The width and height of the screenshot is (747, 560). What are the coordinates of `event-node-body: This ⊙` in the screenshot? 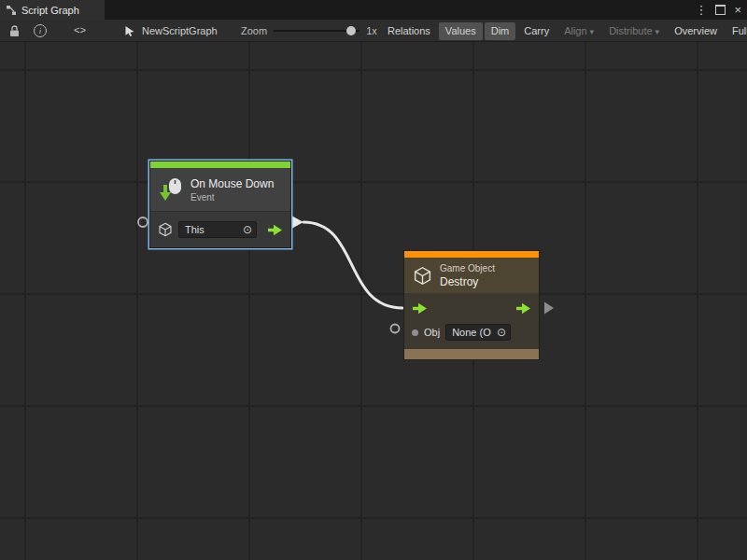 It's located at (220, 230).